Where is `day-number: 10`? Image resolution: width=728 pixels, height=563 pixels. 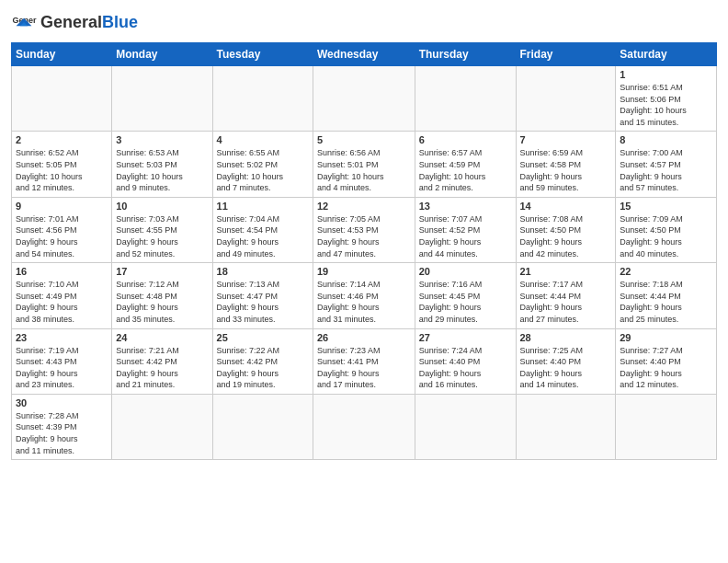
day-number: 10 is located at coordinates (162, 206).